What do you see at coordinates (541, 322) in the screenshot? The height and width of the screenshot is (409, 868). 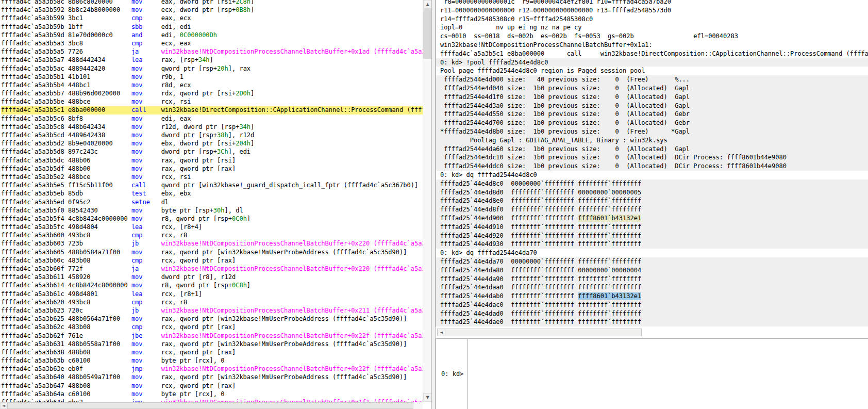 I see `output-text: ffffad25`44e4dae0 ffffffff`ffffffff ffff…` at bounding box center [541, 322].